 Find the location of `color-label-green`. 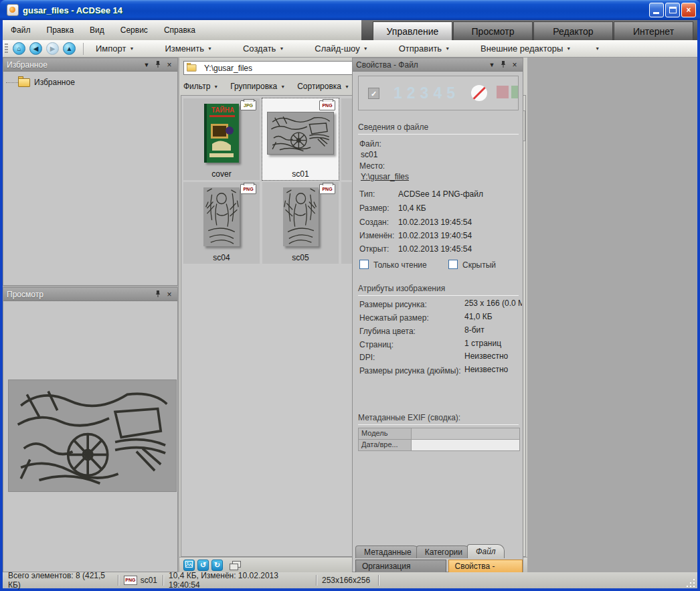

color-label-green is located at coordinates (515, 92).